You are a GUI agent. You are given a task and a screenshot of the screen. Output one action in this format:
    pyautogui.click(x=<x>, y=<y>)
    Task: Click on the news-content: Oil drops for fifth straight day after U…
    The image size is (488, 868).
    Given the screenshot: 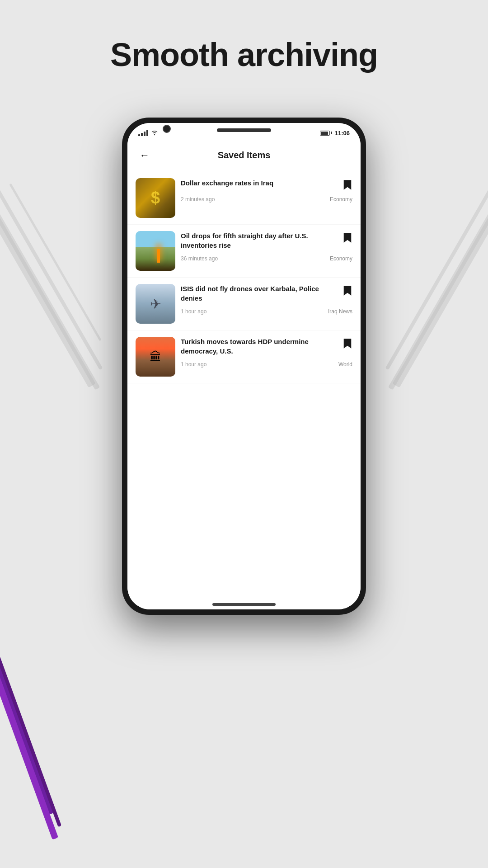 What is the action you would take?
    pyautogui.click(x=267, y=246)
    